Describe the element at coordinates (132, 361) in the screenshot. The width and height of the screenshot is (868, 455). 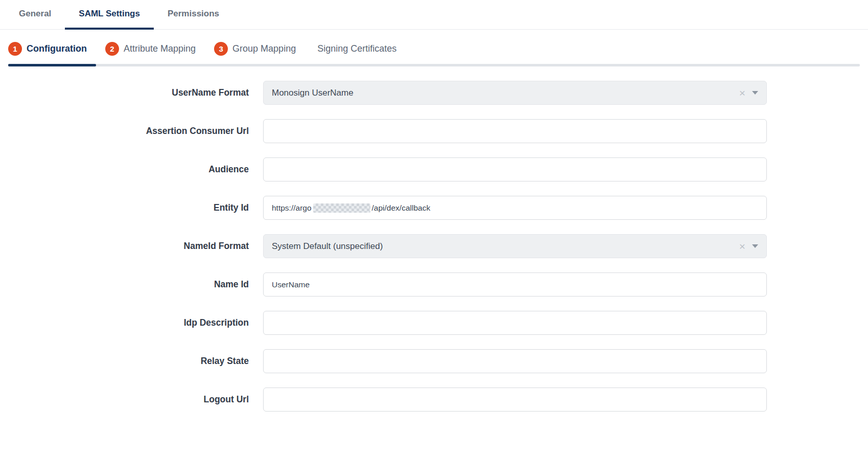
I see `field-label: Relay State` at that location.